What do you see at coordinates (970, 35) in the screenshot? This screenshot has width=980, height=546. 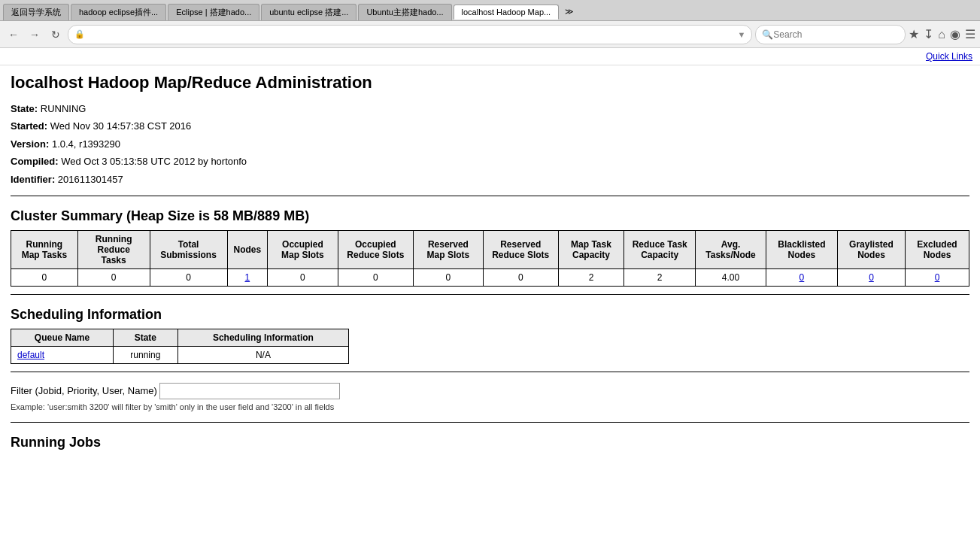 I see `menu-icon: ☰` at bounding box center [970, 35].